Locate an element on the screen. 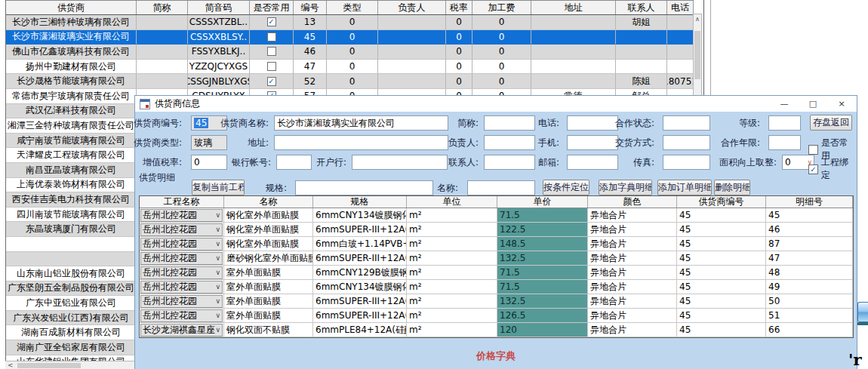 This screenshot has width=868, height=369. col-project: 工程名称 is located at coordinates (182, 202).